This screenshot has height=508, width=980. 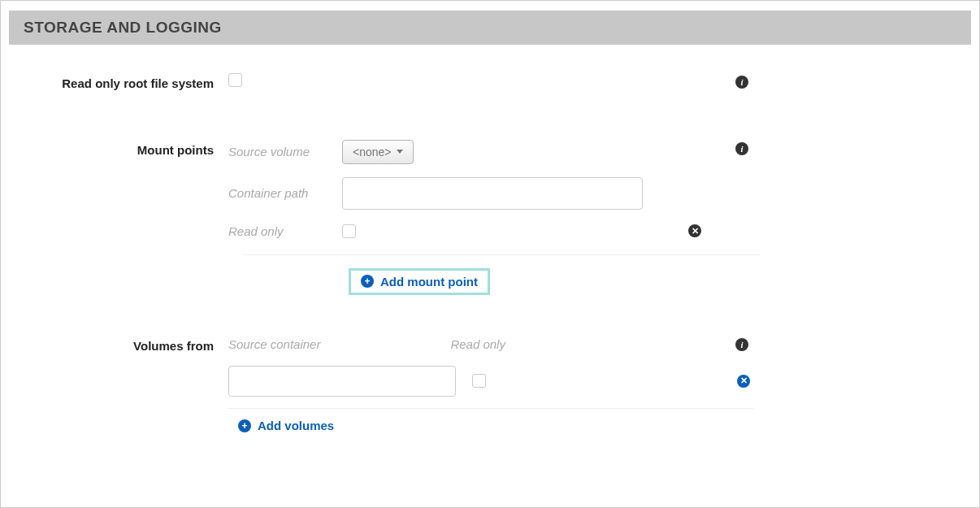 What do you see at coordinates (478, 345) in the screenshot?
I see `vol-read-only-label: Read only` at bounding box center [478, 345].